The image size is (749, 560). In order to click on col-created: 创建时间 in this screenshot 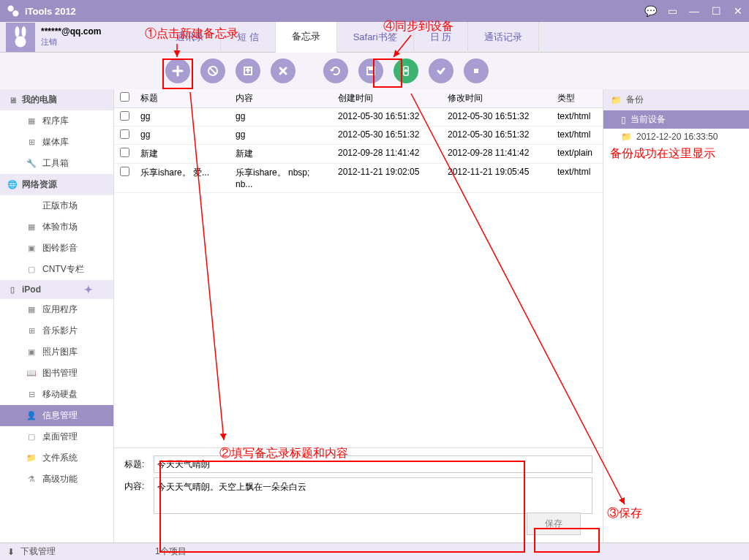, I will do `click(387, 98)`.